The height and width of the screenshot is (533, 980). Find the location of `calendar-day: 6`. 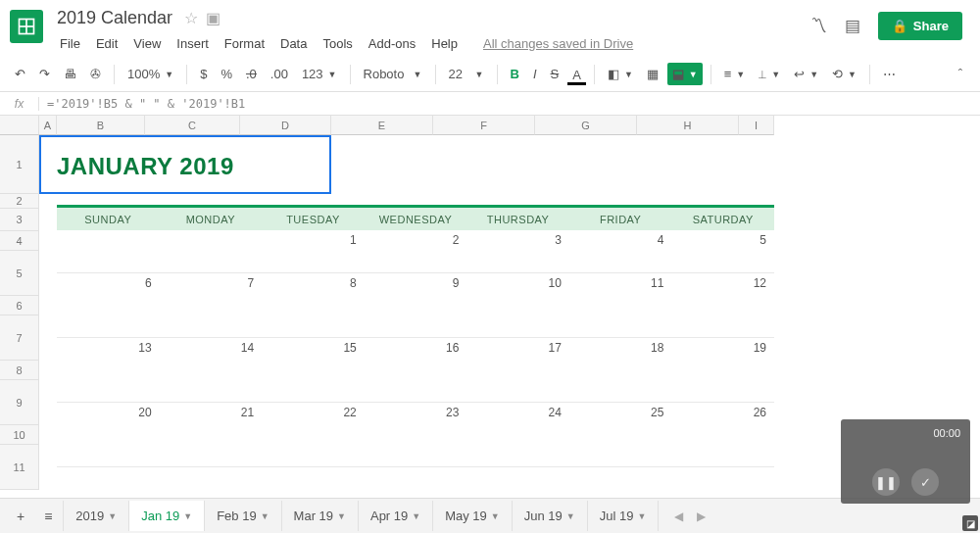

calendar-day: 6 is located at coordinates (108, 306).